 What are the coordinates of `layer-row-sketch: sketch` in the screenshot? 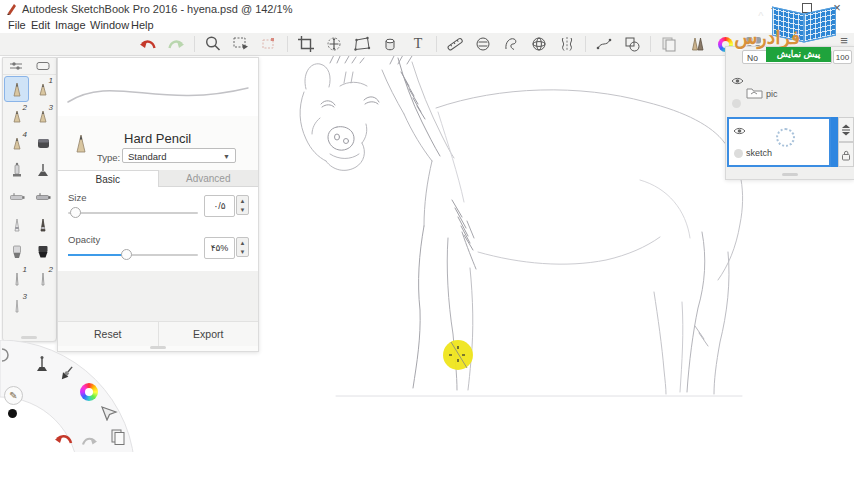 It's located at (779, 142).